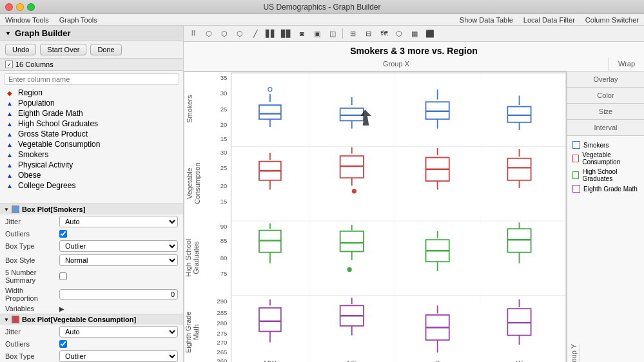  What do you see at coordinates (92, 209) in the screenshot?
I see `prop-section-smokers-header: ▼ Box Plot[Smokers]` at bounding box center [92, 209].